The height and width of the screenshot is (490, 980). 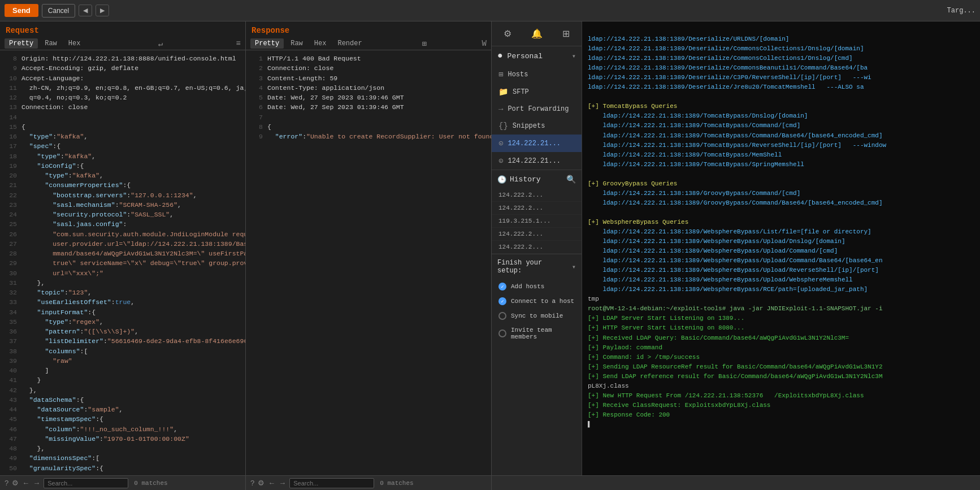 I want to click on response-wrap-icon: ⊞, so click(x=424, y=44).